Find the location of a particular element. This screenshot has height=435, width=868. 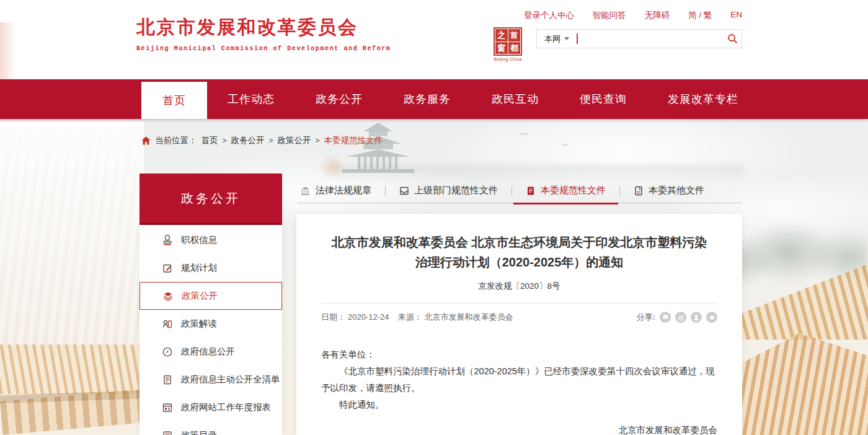

search-scope-dropdown: 本网 is located at coordinates (556, 39).